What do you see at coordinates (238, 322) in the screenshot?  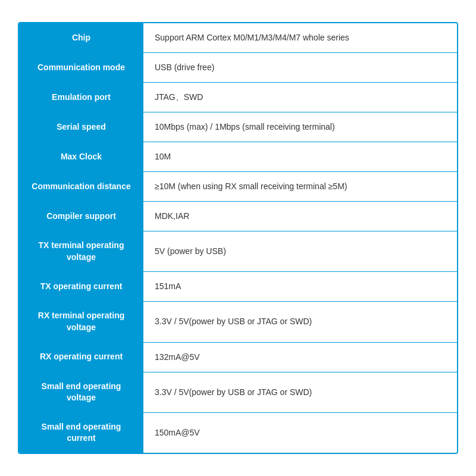 I see `table-row: RX terminal operating voltage3.3V / 5V(p…` at bounding box center [238, 322].